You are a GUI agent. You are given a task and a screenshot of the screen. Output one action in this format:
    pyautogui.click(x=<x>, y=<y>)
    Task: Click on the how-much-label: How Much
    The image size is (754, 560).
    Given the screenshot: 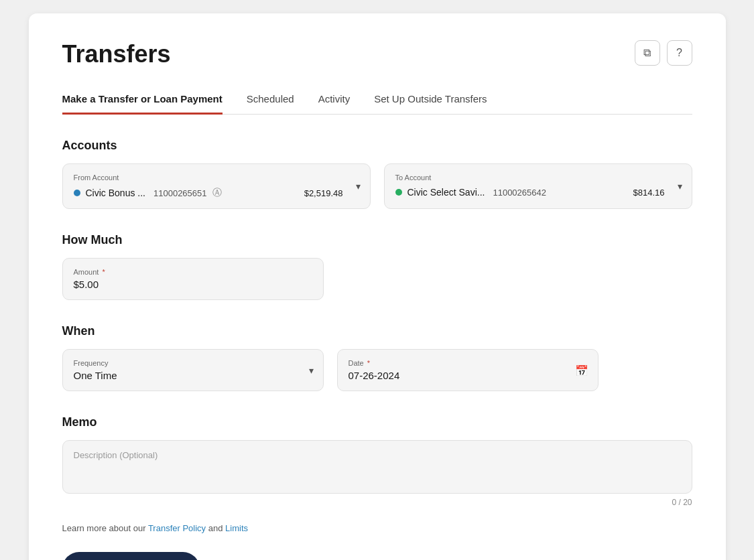 What is the action you would take?
    pyautogui.click(x=377, y=240)
    